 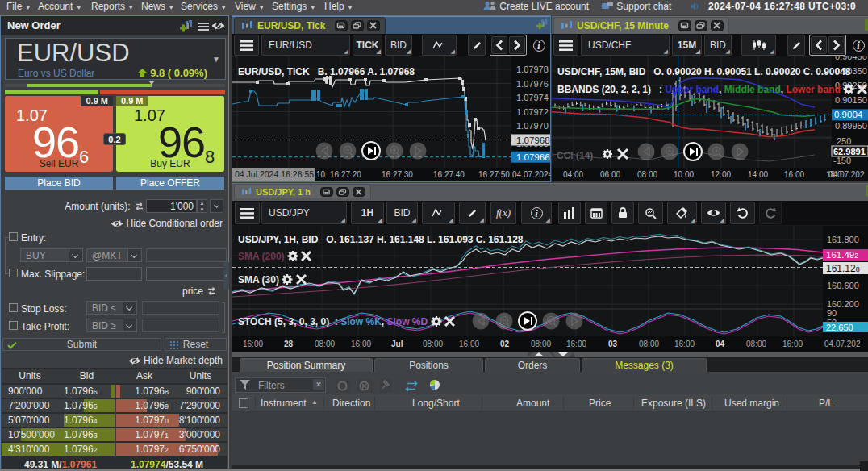 I want to click on svg-text: 06:00, so click(x=610, y=174).